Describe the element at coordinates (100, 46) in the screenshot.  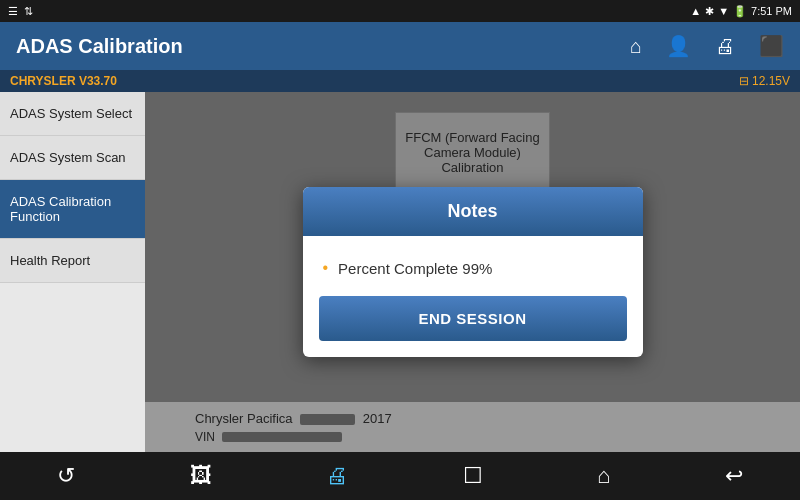
I see `app-title: ADAS Calibration` at that location.